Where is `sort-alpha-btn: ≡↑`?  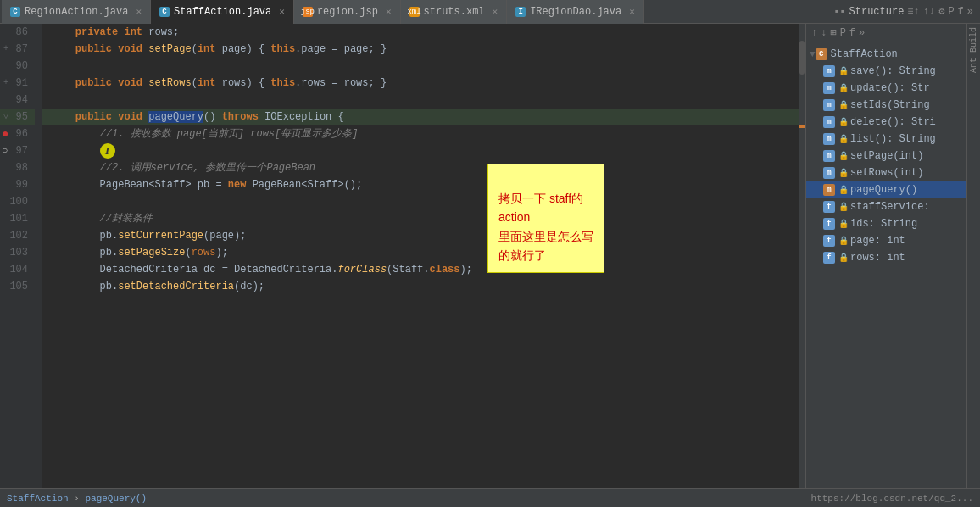 sort-alpha-btn: ≡↑ is located at coordinates (913, 12).